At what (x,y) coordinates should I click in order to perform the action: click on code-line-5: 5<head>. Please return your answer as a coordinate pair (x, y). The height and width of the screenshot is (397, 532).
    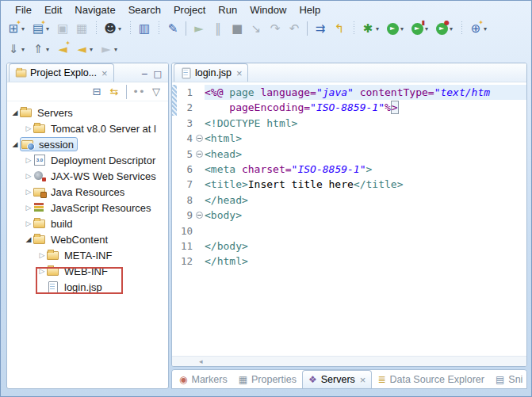
    Looking at the image, I should click on (349, 154).